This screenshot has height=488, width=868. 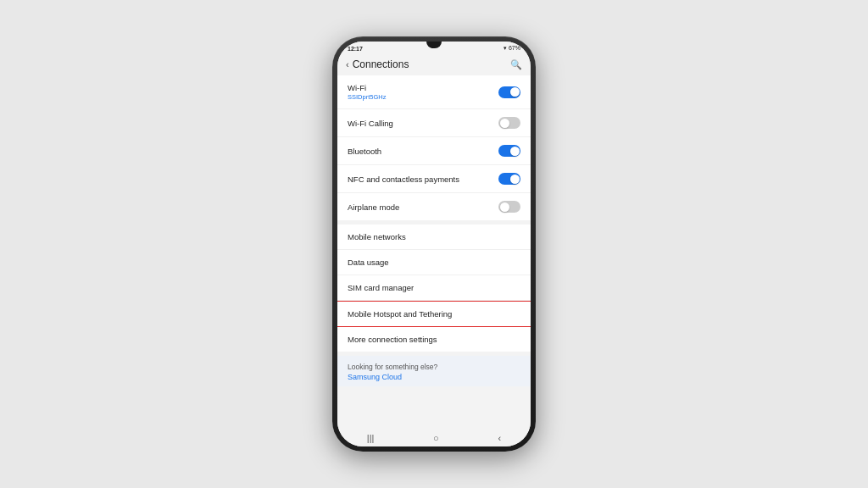 What do you see at coordinates (381, 64) in the screenshot?
I see `page-title: Connections` at bounding box center [381, 64].